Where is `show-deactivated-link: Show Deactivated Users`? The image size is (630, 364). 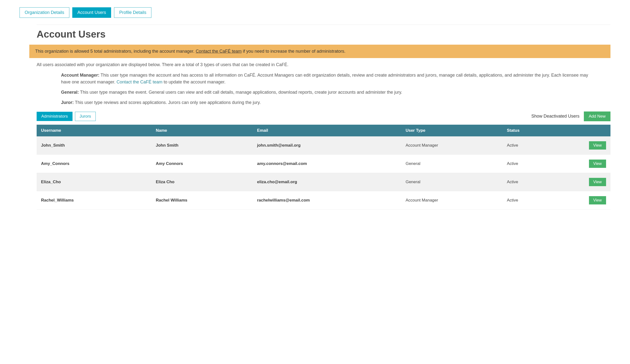
show-deactivated-link: Show Deactivated Users is located at coordinates (556, 116).